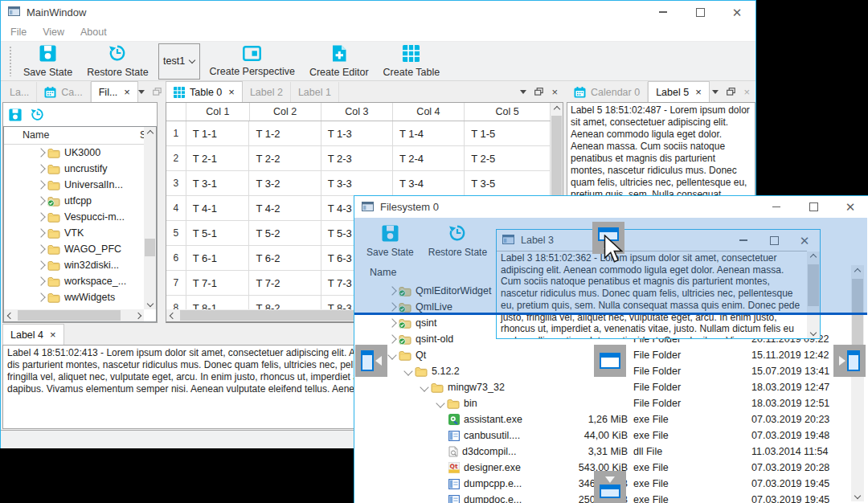 The image size is (868, 503). Describe the element at coordinates (608, 92) in the screenshot. I see `tab-calendar0: Calendar 0` at that location.